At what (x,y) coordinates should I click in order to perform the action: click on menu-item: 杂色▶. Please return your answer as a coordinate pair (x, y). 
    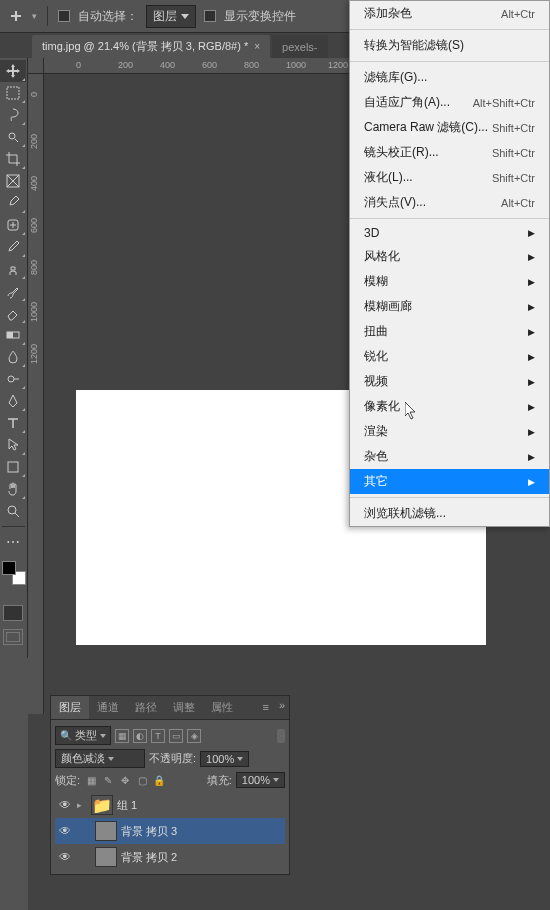
    Looking at the image, I should click on (450, 456).